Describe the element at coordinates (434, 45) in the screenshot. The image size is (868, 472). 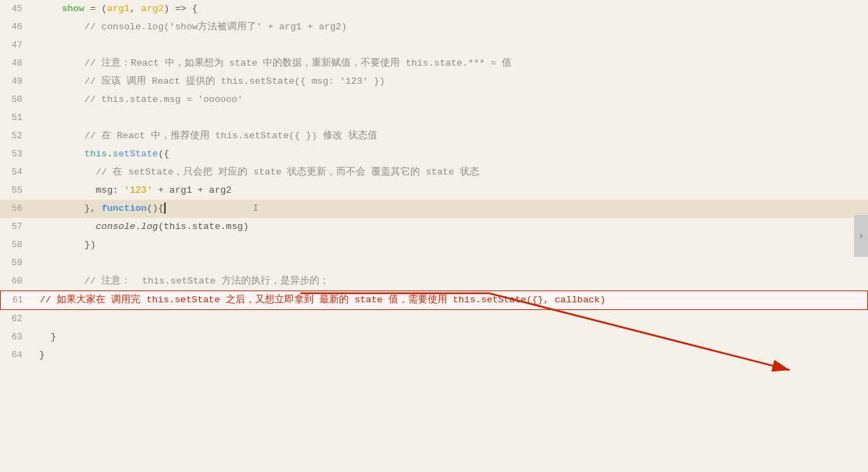
I see `code-line-47: 47` at that location.